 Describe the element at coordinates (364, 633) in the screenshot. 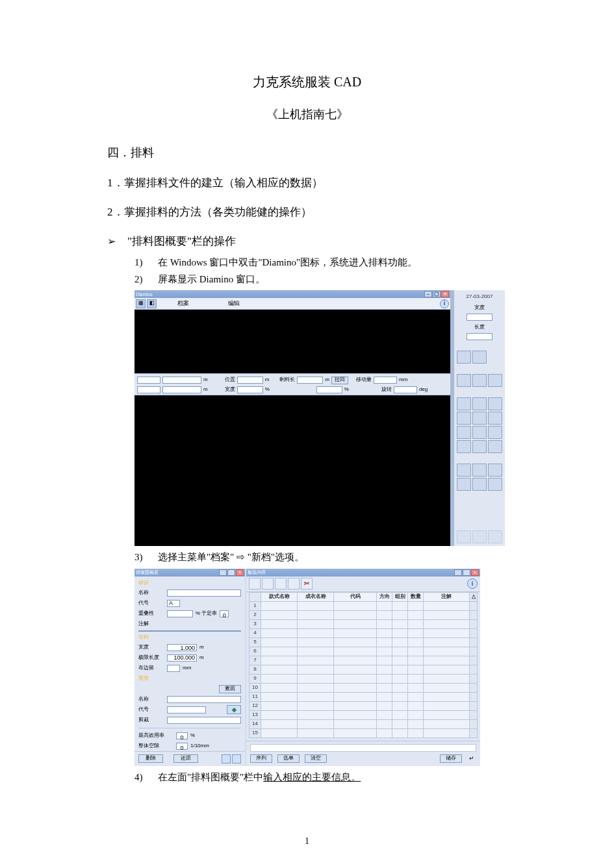

I see `table-row: 4` at that location.